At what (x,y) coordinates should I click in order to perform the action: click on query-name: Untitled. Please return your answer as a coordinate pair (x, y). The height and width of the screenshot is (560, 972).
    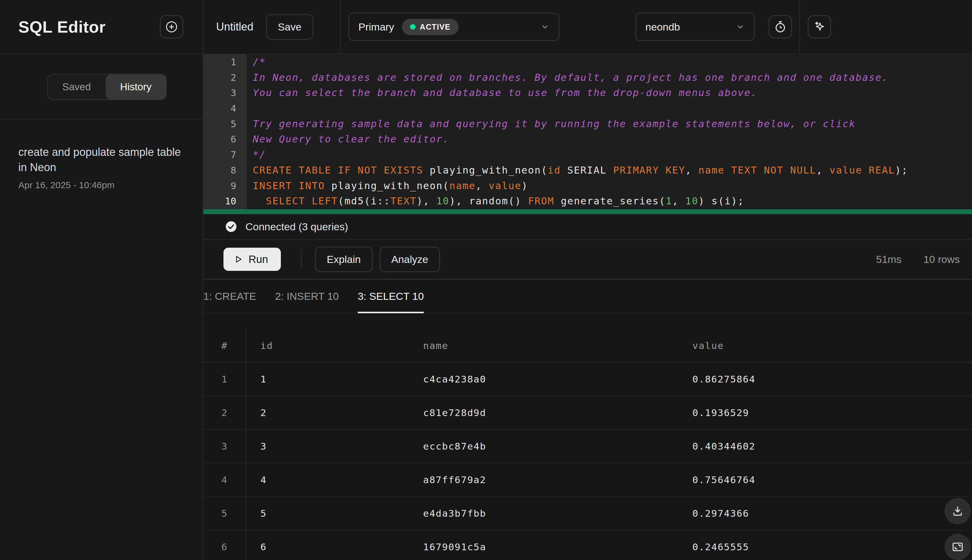
    Looking at the image, I should click on (235, 27).